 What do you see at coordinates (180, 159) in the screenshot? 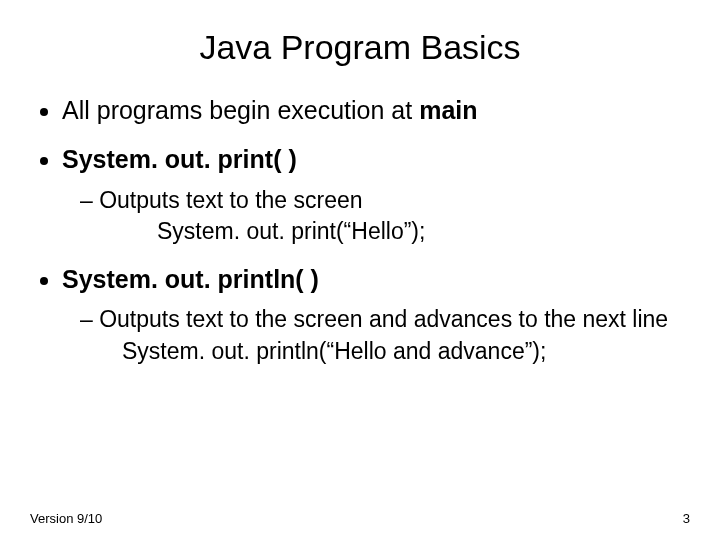
I see `bullet-print-label: System. out. print( )` at bounding box center [180, 159].